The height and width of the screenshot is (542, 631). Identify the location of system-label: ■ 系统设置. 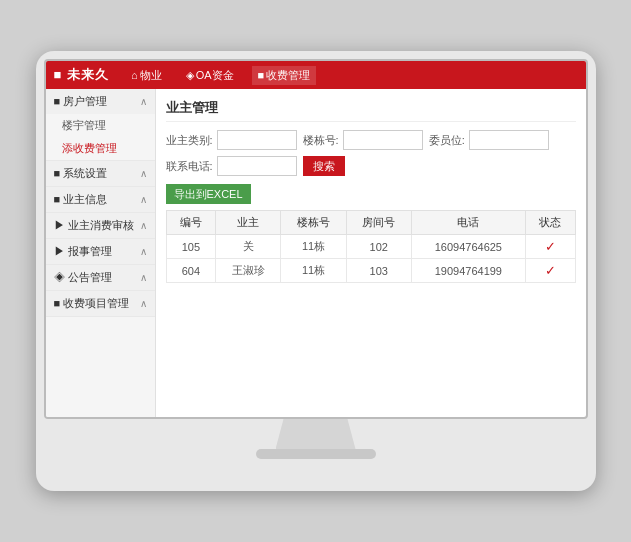
(81, 174).